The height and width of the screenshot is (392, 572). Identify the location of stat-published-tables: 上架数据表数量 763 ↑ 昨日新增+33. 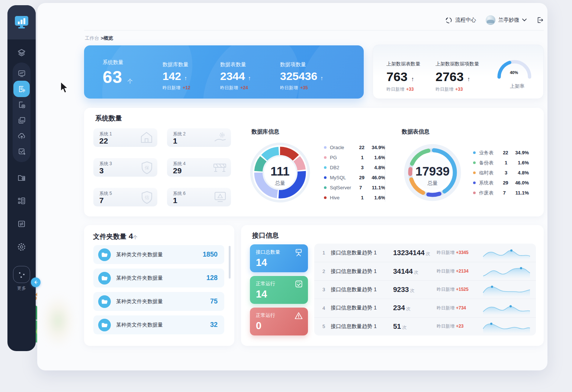
(403, 69).